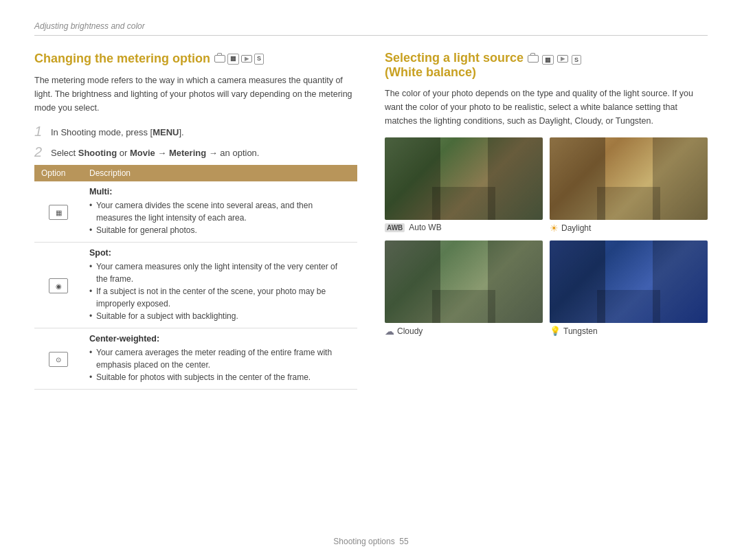 The image size is (742, 560). I want to click on wb-movie-icon: ▶, so click(563, 59).